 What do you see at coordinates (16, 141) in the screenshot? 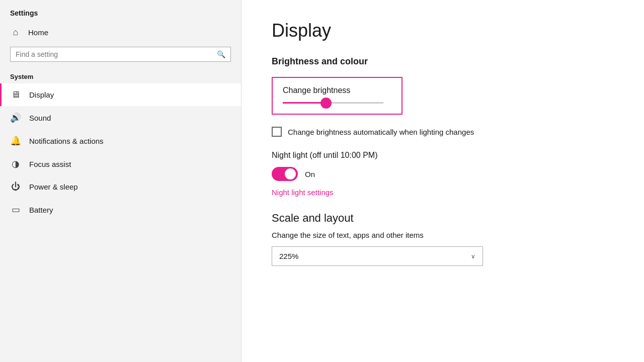
I see `notifications-icon: 🔔` at bounding box center [16, 141].